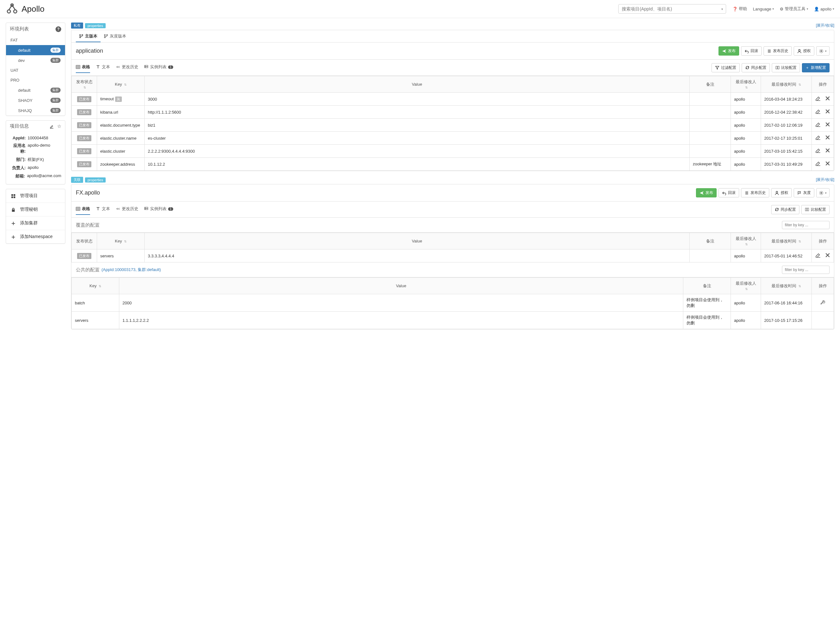 The height and width of the screenshot is (617, 840). Describe the element at coordinates (35, 70) in the screenshot. I see `env-group: UAT` at that location.